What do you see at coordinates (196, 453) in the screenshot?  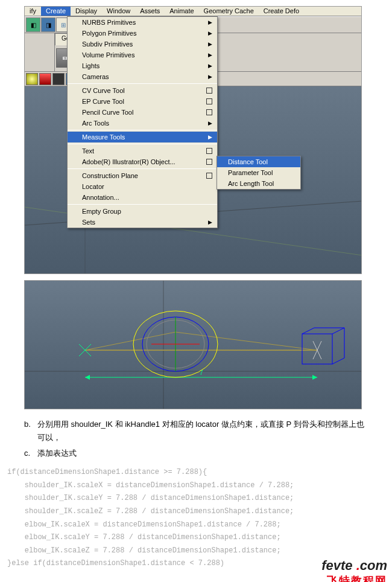 I see `list-item-c: c. 添加表达式` at bounding box center [196, 453].